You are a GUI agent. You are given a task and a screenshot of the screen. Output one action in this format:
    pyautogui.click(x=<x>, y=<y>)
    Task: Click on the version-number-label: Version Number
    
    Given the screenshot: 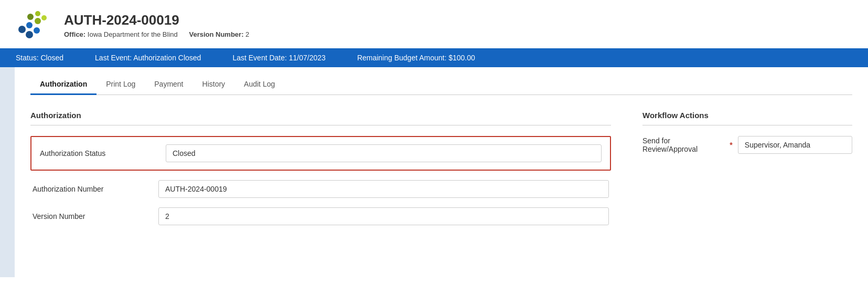 What is the action you would take?
    pyautogui.click(x=95, y=216)
    